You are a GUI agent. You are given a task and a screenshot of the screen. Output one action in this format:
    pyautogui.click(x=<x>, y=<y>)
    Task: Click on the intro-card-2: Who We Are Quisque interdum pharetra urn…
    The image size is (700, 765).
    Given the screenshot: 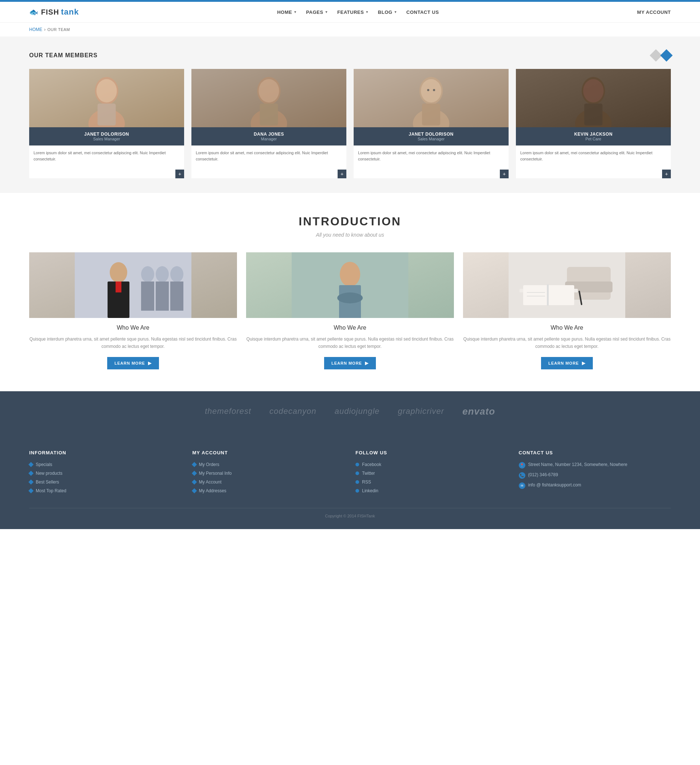 What is the action you would take?
    pyautogui.click(x=350, y=311)
    